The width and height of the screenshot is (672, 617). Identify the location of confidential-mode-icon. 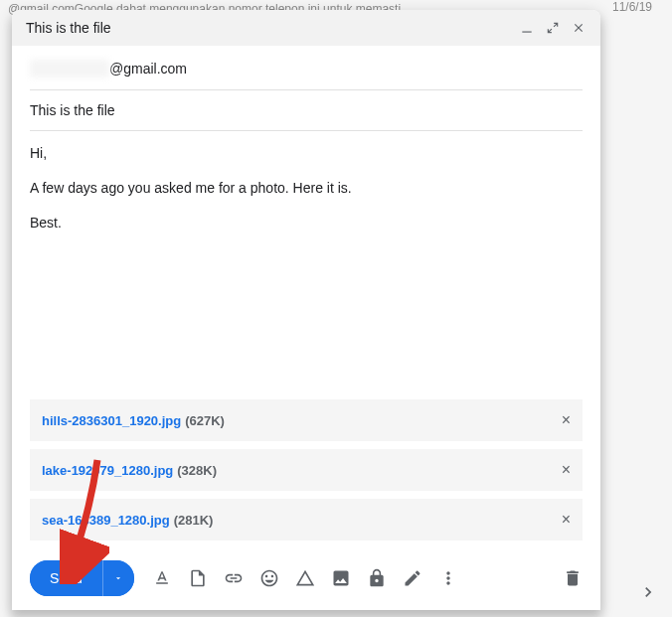
(377, 578).